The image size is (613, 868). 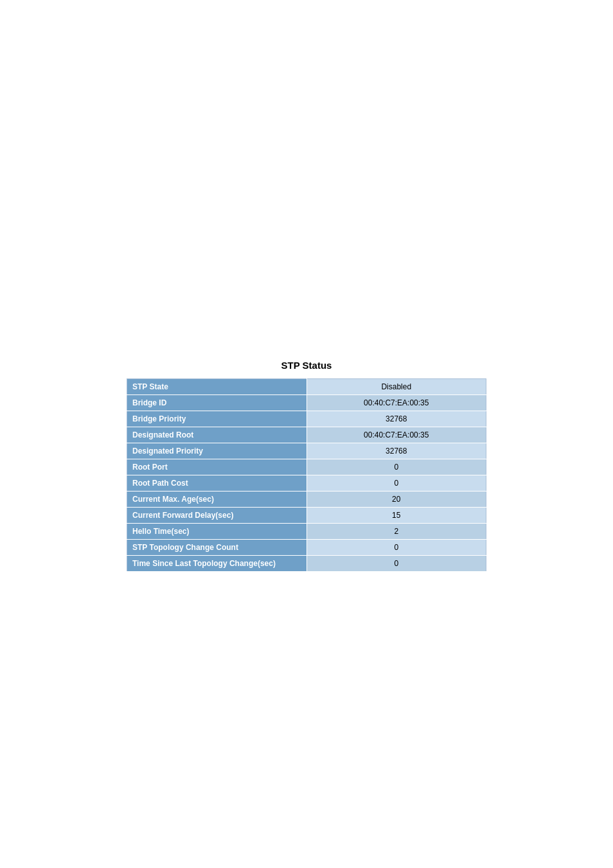 What do you see at coordinates (307, 564) in the screenshot?
I see `table-row: Time Since Last Topology Change(sec)0` at bounding box center [307, 564].